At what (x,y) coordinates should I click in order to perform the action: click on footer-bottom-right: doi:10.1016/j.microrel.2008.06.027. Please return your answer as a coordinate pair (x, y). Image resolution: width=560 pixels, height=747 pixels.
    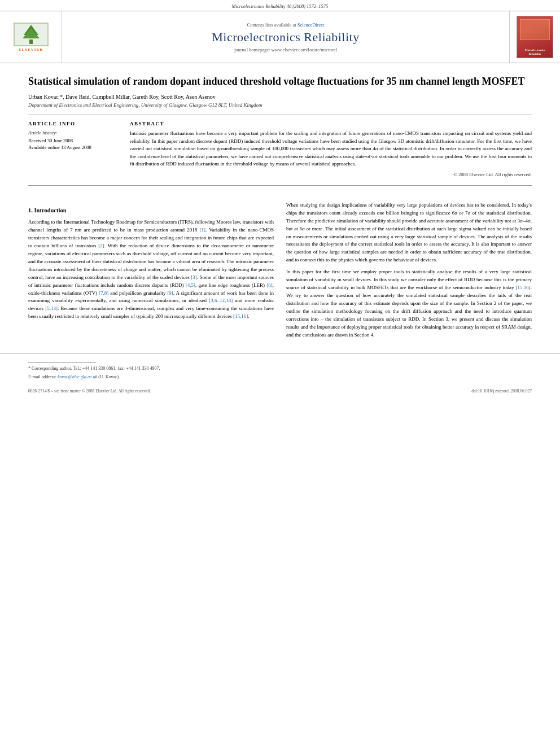
    Looking at the image, I should click on (501, 391).